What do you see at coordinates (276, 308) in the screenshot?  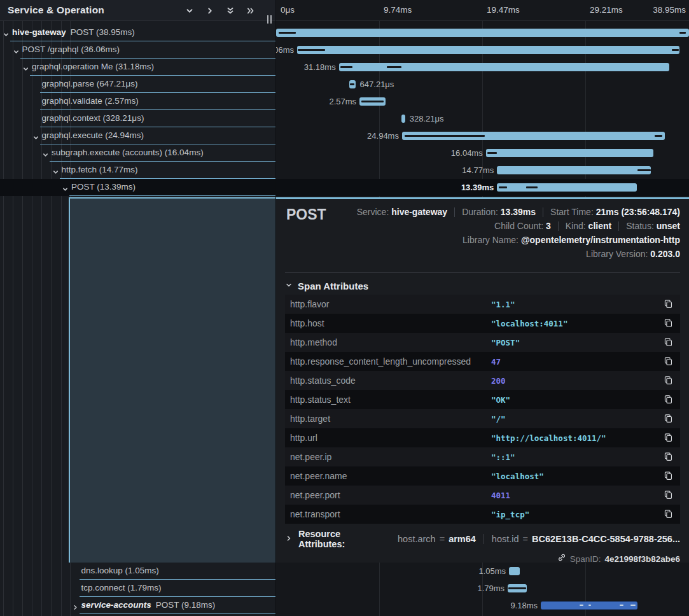 I see `pane-divider` at bounding box center [276, 308].